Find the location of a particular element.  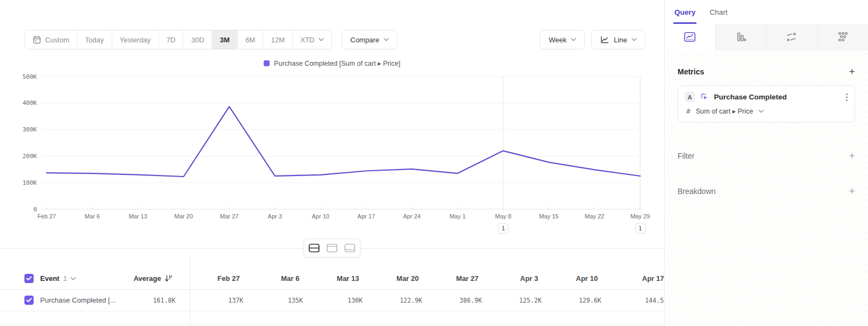

metric-aggregation-label: Sum of cart ▸ Price is located at coordinates (725, 111).